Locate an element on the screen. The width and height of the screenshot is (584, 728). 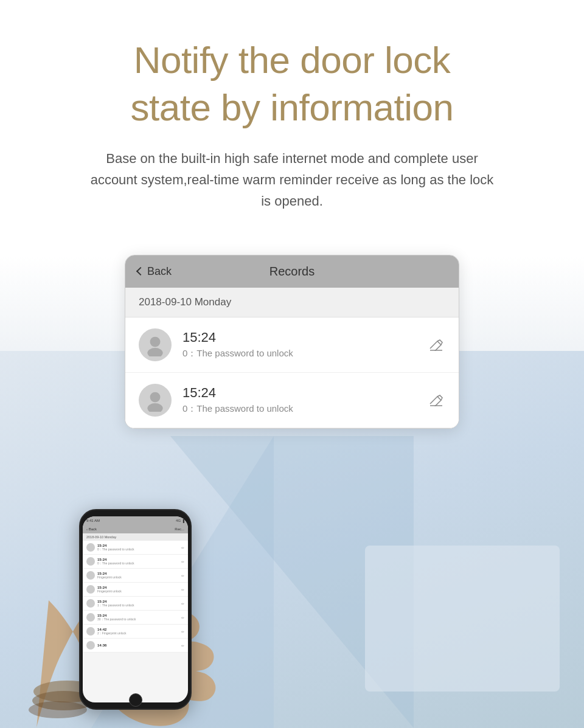
phone-record-desc-5: 1：The password to unlock is located at coordinates (139, 605).